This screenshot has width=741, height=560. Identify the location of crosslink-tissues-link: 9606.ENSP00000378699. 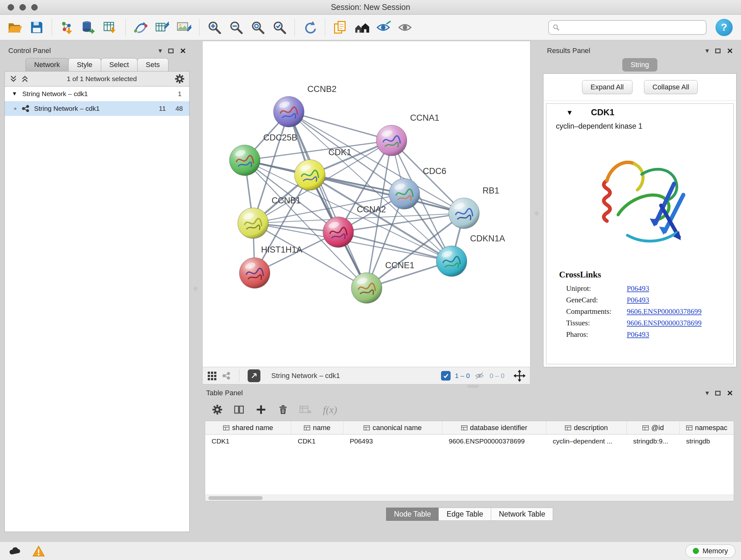
(664, 323).